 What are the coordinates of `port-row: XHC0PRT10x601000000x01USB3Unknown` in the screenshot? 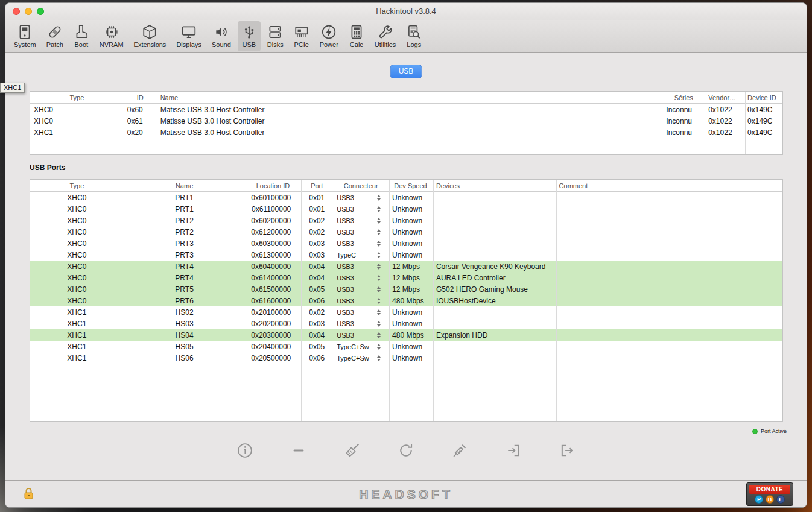 It's located at (407, 198).